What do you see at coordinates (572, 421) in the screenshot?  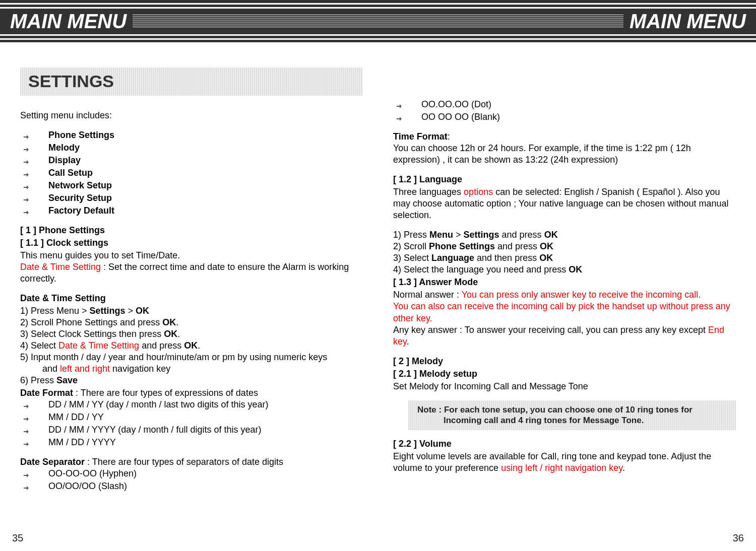 I see `note-line2: Incoming call and 4 ring tones for Messa…` at bounding box center [572, 421].